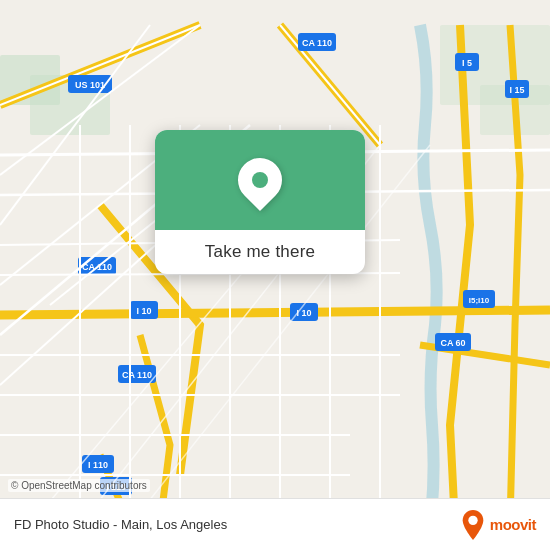 The width and height of the screenshot is (550, 550). Describe the element at coordinates (98, 465) in the screenshot. I see `svg-text: I 110` at that location.